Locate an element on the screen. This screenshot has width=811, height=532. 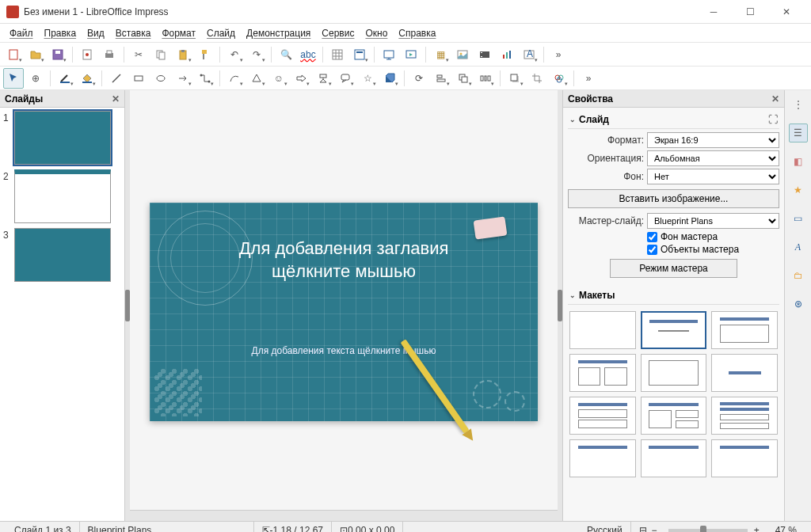
print-button is located at coordinates (109, 55).